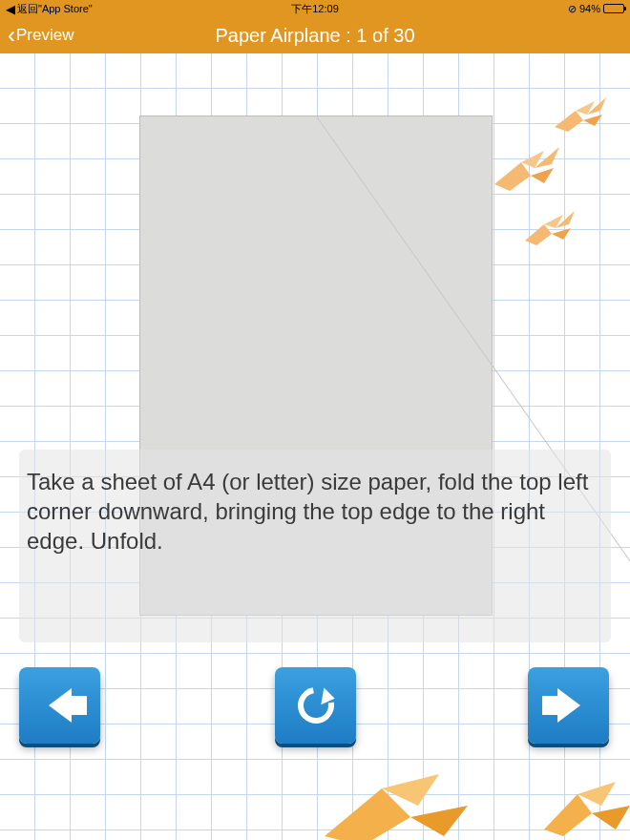  Describe the element at coordinates (315, 705) in the screenshot. I see `replay-button` at that location.